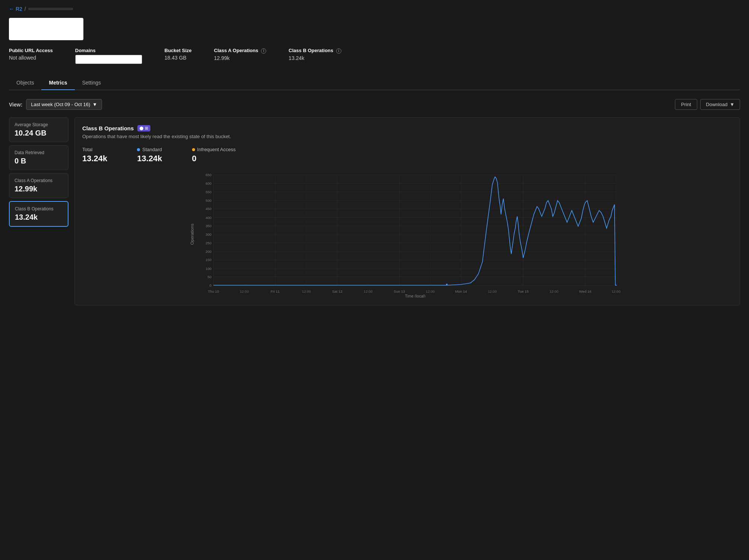 The height and width of the screenshot is (560, 749). I want to click on standard-dot, so click(138, 150).